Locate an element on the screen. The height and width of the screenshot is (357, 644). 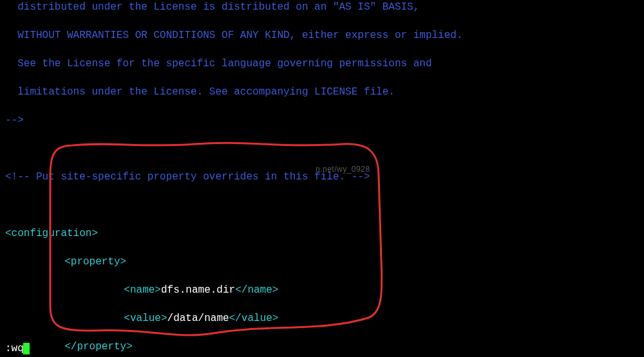
license-line-4: limitations under the License. See accom… is located at coordinates (200, 92).